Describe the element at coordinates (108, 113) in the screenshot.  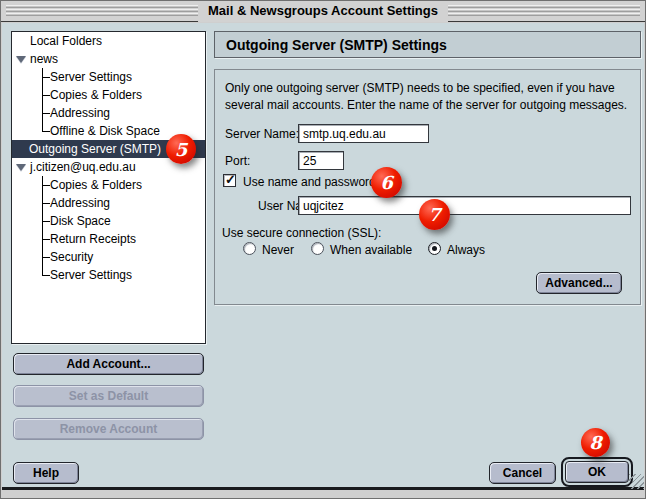
I see `tree-item-news-addressing: Addressing` at that location.